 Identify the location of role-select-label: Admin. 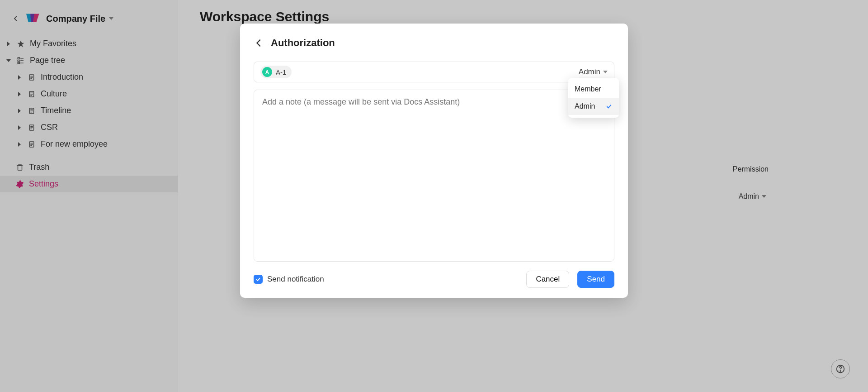
(590, 72).